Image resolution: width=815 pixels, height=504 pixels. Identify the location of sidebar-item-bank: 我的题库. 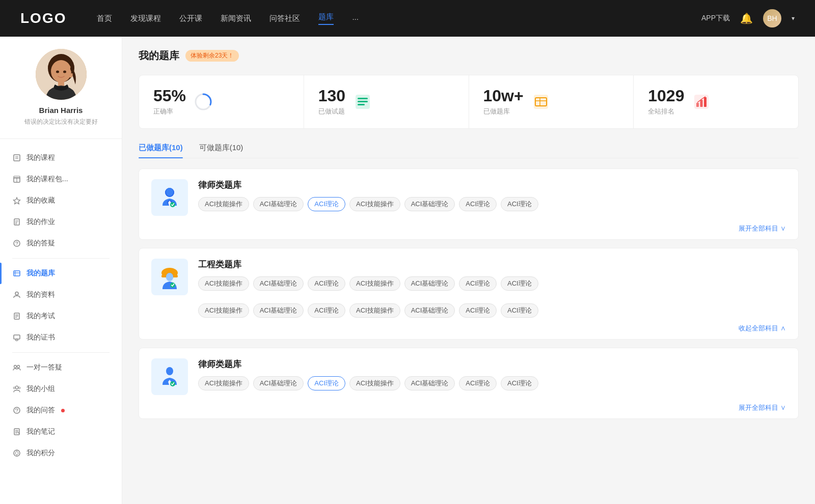
(61, 273).